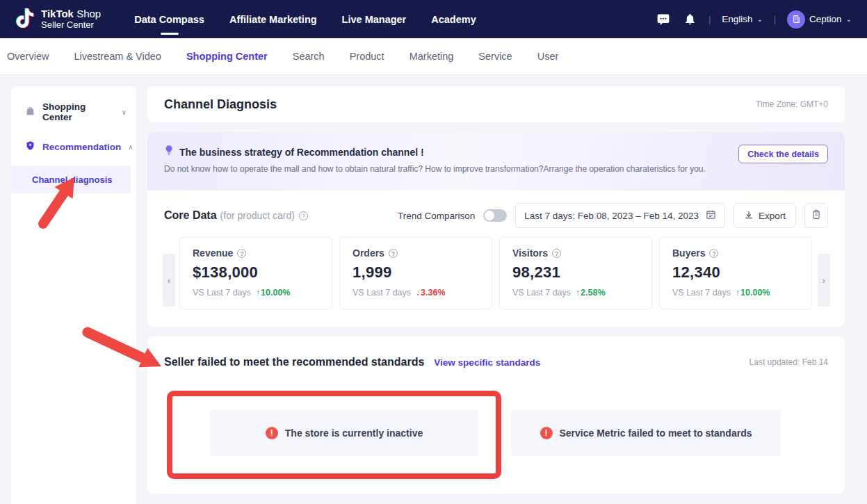  Describe the element at coordinates (213, 253) in the screenshot. I see `metric-label: Revenue` at that location.